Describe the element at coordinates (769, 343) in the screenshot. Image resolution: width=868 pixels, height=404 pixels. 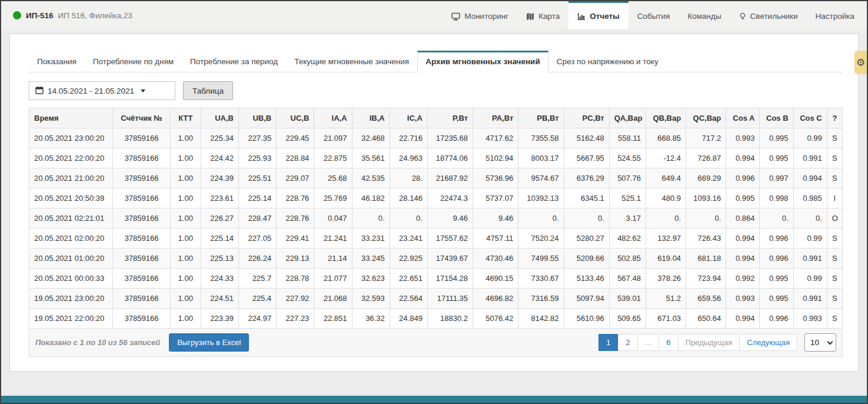
I see `next-page-button: Следующая` at that location.